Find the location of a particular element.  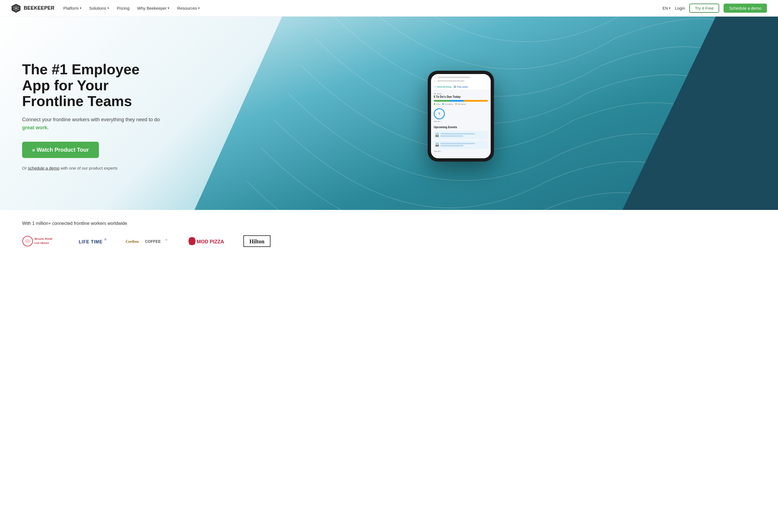

phone-mockup: ⚠ ✓ 📄 Read Briefing is located at coordinates (461, 116).